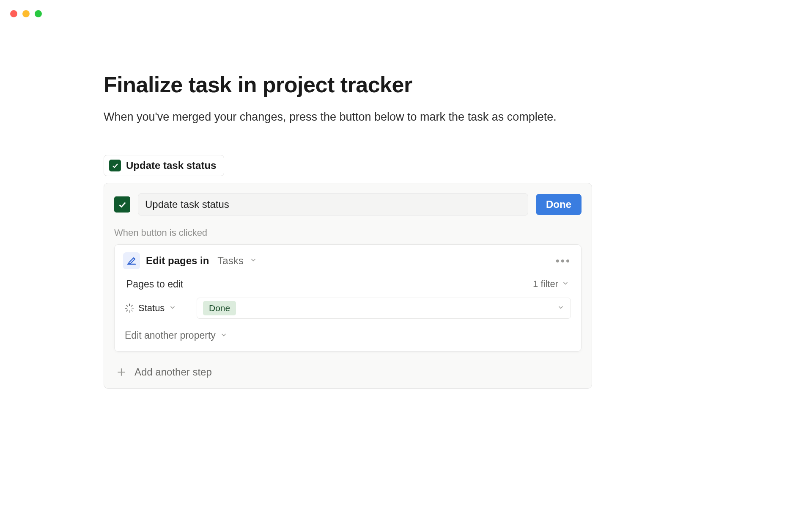  Describe the element at coordinates (132, 261) in the screenshot. I see `edit-pages-icon` at that location.